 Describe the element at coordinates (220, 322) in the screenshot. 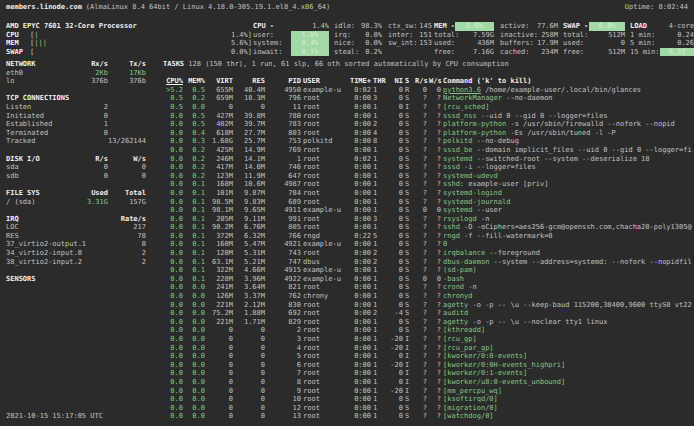

I see `cell-virt: 221M` at that location.